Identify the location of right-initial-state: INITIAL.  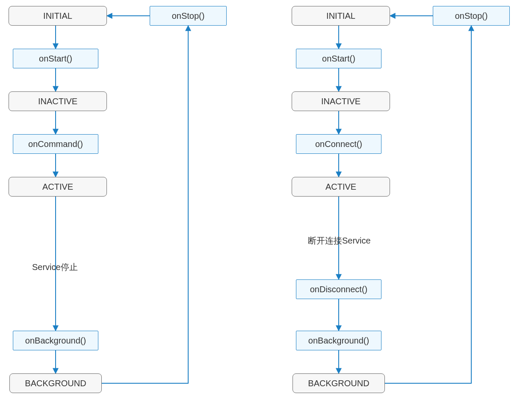
(341, 16).